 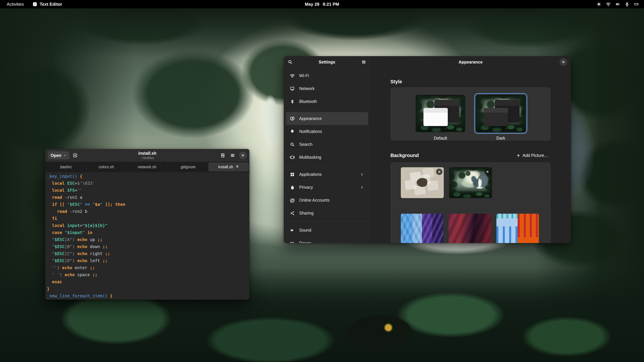 I want to click on code-line: fi, so click(x=148, y=219).